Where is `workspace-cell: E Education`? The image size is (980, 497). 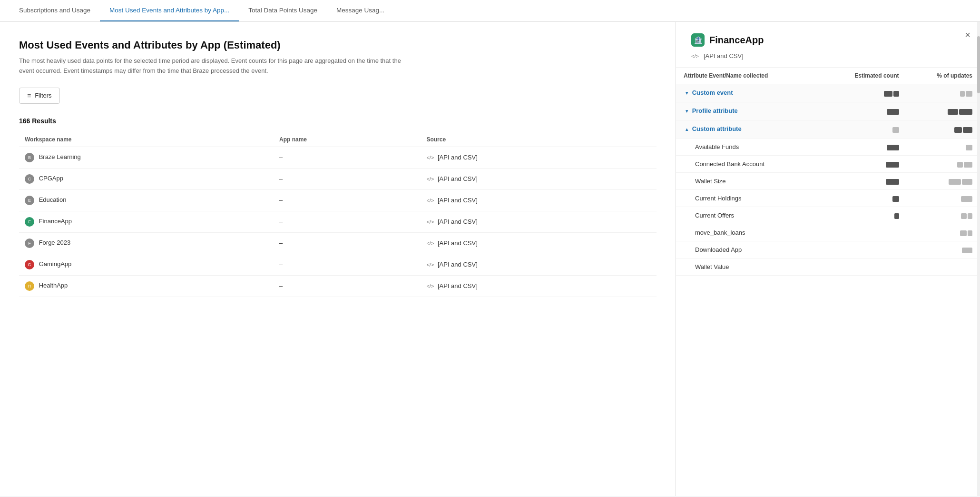
workspace-cell: E Education is located at coordinates (147, 200).